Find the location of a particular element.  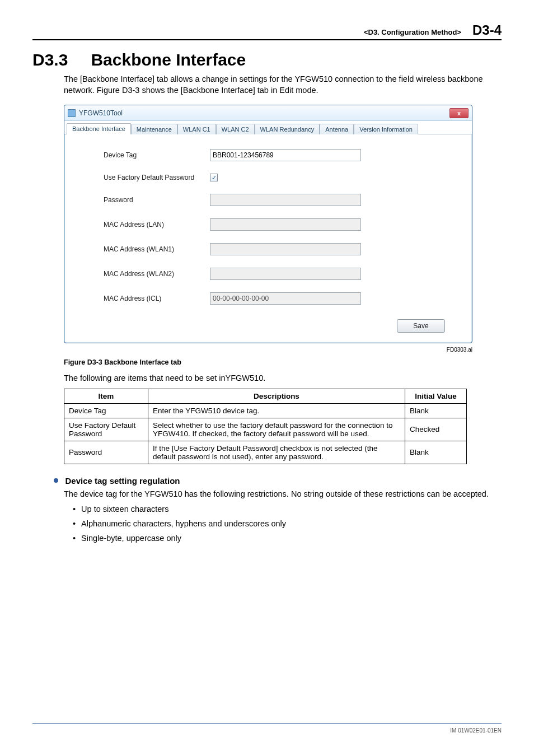

list-item: Up to sixteen characters is located at coordinates (287, 509).